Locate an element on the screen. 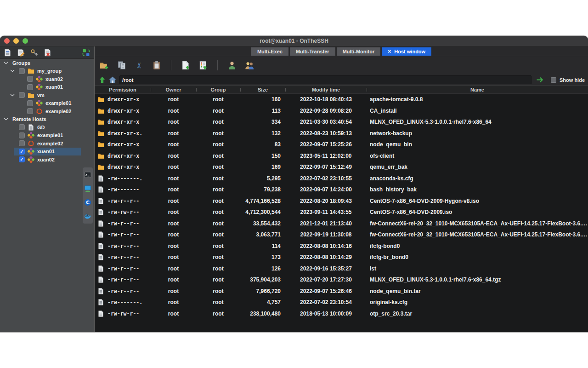  paste-icon is located at coordinates (157, 65).